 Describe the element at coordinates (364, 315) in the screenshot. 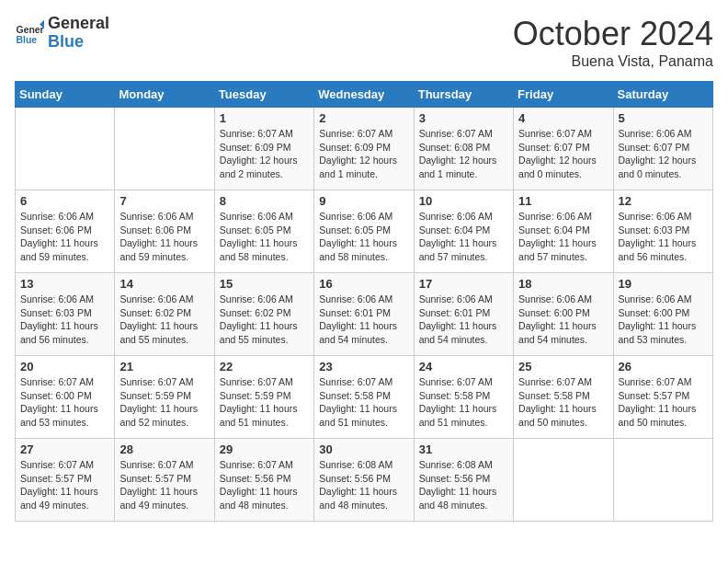

I see `day-cell: 16Sunrise: 6:06 AM Sunset: 6:01 PM Dayli…` at that location.